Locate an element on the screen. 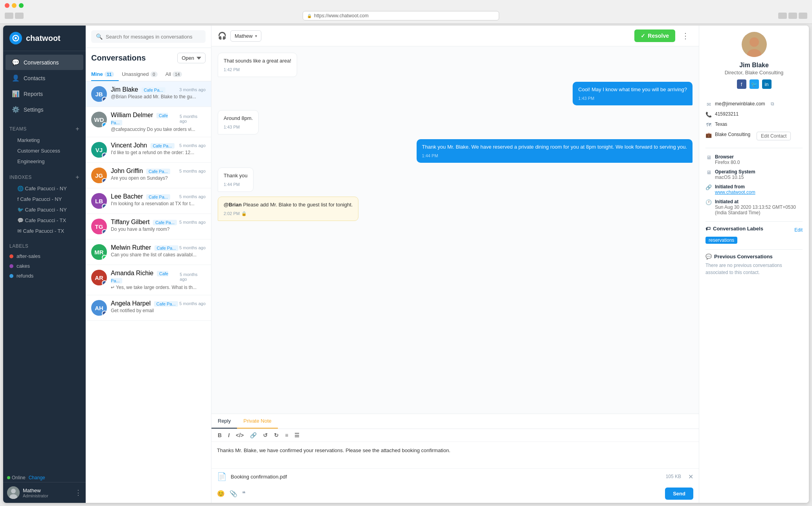  linkedin-icon: in is located at coordinates (767, 84).